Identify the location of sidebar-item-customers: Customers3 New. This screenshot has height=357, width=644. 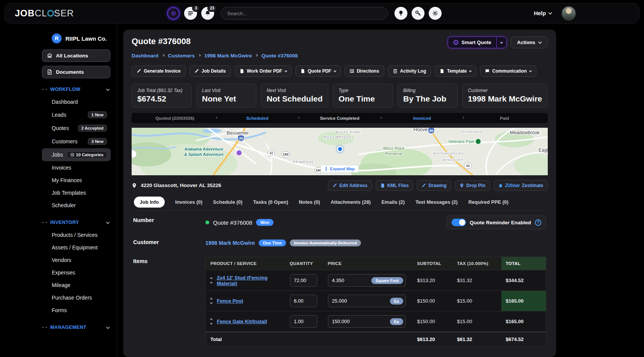
(76, 141).